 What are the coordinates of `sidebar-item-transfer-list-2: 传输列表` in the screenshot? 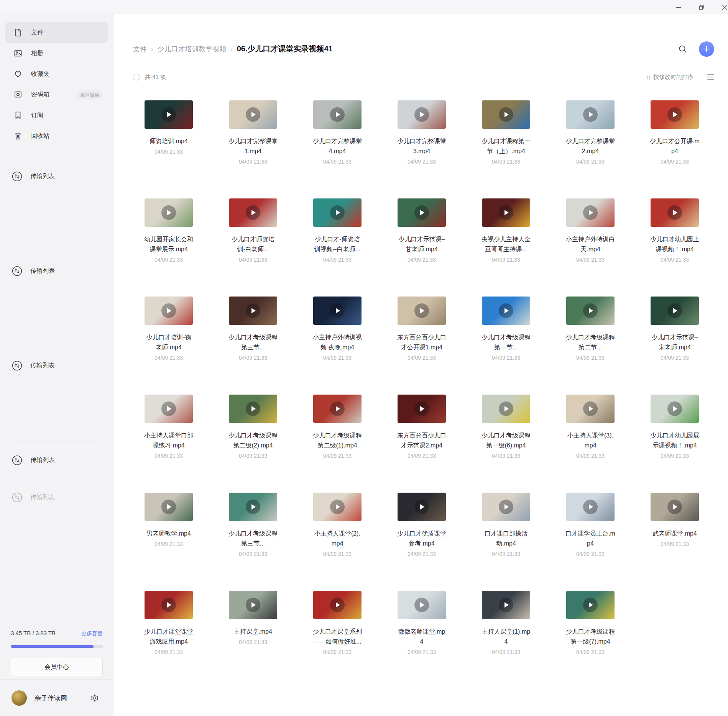 It's located at (57, 271).